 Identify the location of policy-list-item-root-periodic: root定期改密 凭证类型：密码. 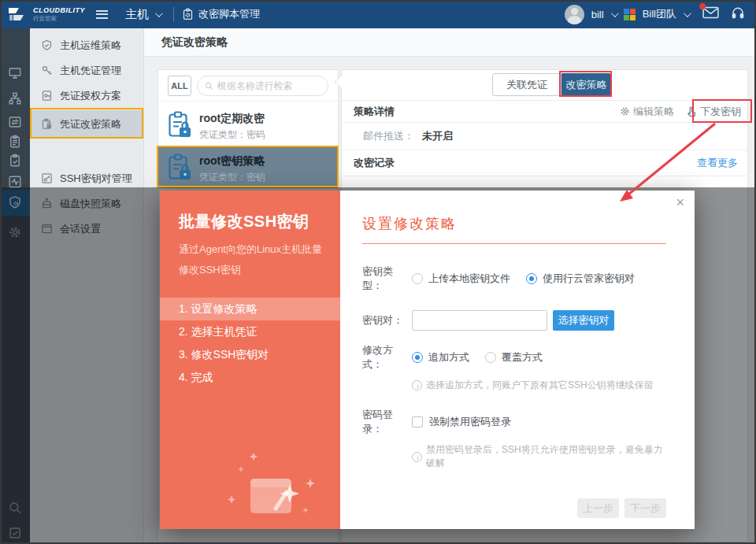
(248, 125).